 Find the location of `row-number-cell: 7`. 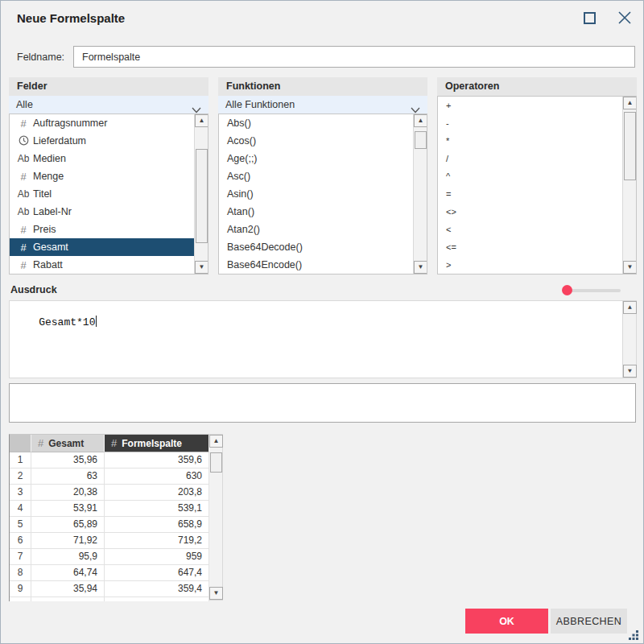

row-number-cell: 7 is located at coordinates (21, 557).